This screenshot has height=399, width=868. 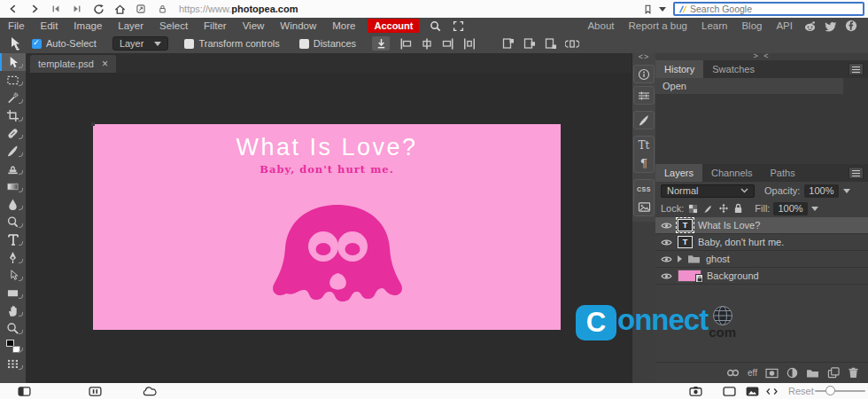 What do you see at coordinates (723, 208) in the screenshot?
I see `lock-position-icon` at bounding box center [723, 208].